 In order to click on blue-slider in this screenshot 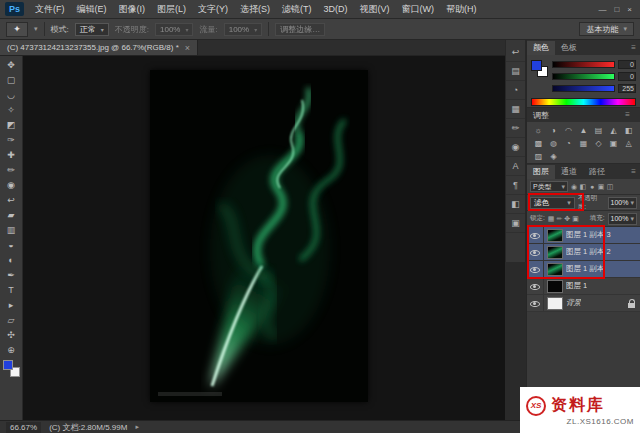, I will do `click(584, 88)`.